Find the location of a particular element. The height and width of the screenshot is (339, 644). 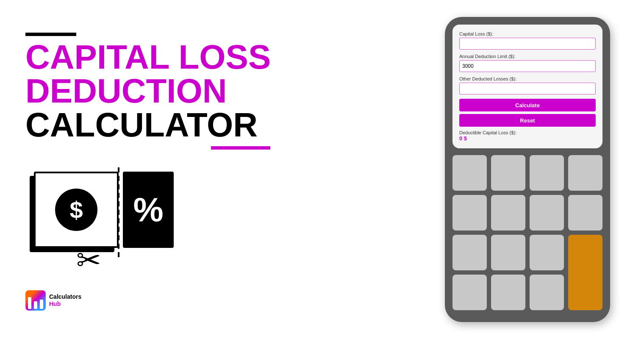

keypad is located at coordinates (527, 233).